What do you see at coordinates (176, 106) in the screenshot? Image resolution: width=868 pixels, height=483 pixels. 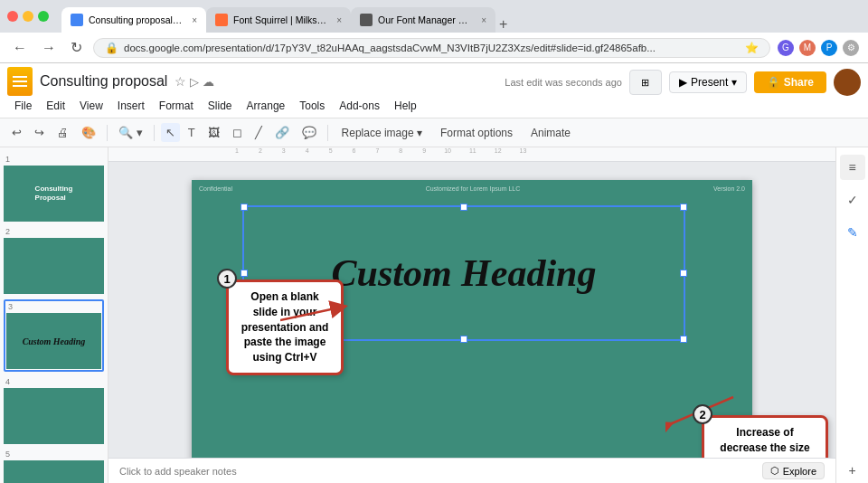 I see `menu-format: Format` at bounding box center [176, 106].